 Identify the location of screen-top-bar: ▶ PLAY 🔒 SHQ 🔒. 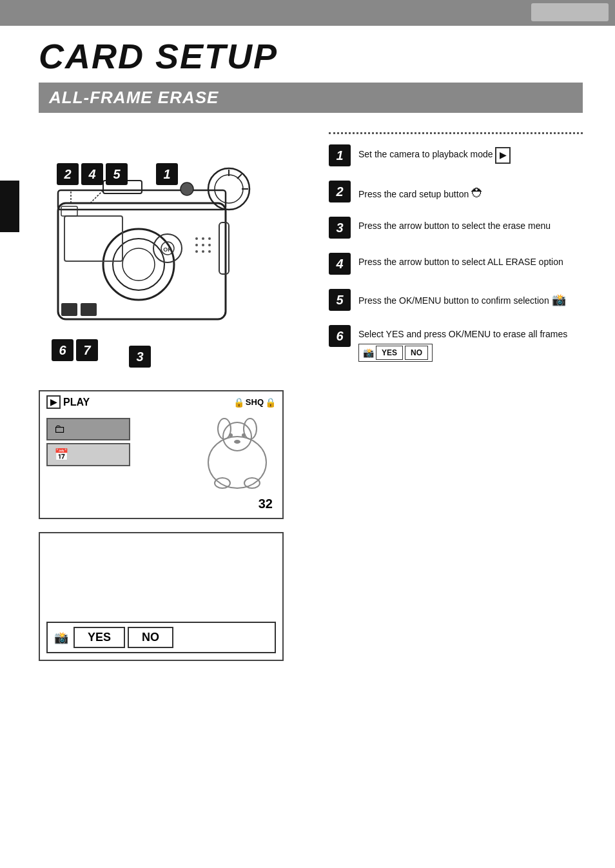
(161, 402).